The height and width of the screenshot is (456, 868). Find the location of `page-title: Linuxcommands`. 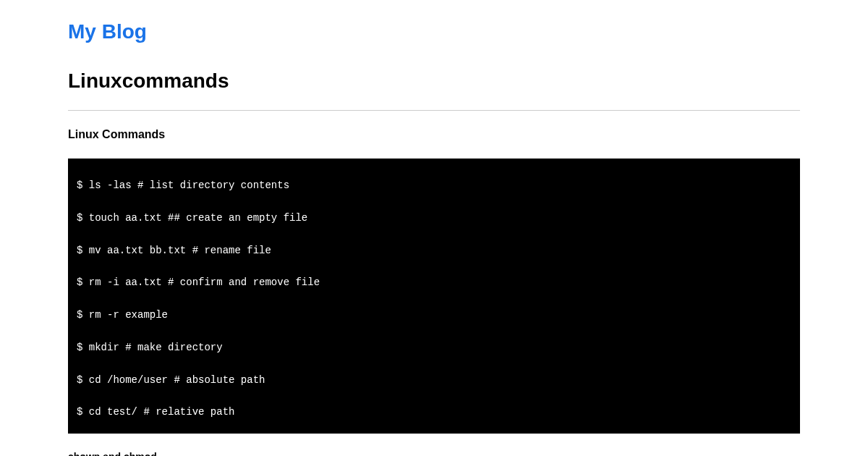

page-title: Linuxcommands is located at coordinates (434, 81).